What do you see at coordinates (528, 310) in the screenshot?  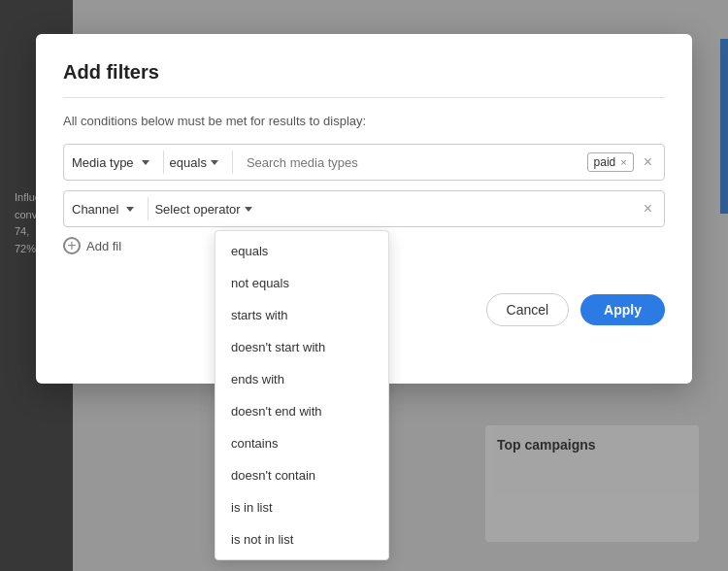 I see `cancel-button: Cancel` at bounding box center [528, 310].